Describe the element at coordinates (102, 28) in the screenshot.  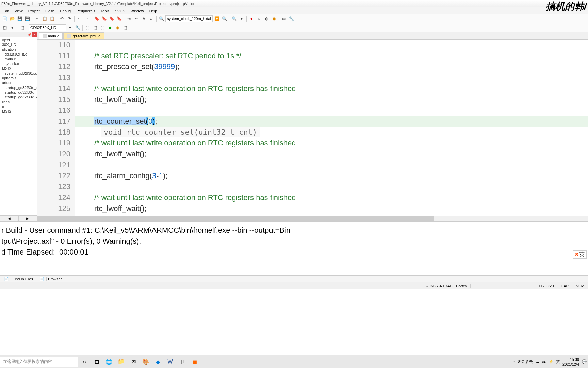
I see `batch-icon: ⬚` at that location.